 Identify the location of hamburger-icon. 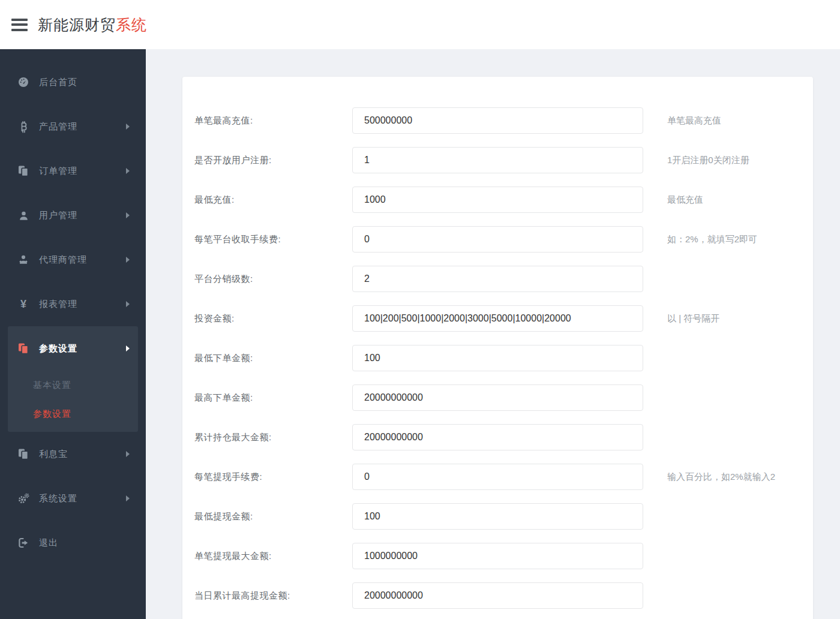
(19, 25).